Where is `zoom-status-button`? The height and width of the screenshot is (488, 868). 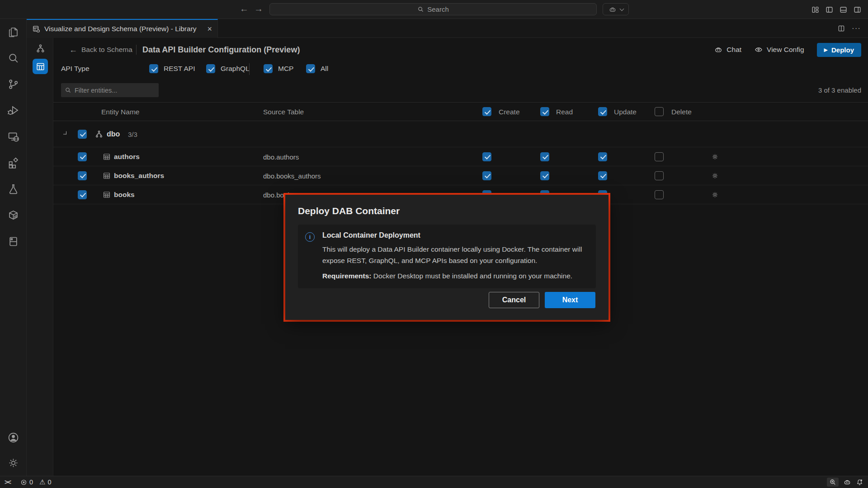 zoom-status-button is located at coordinates (833, 482).